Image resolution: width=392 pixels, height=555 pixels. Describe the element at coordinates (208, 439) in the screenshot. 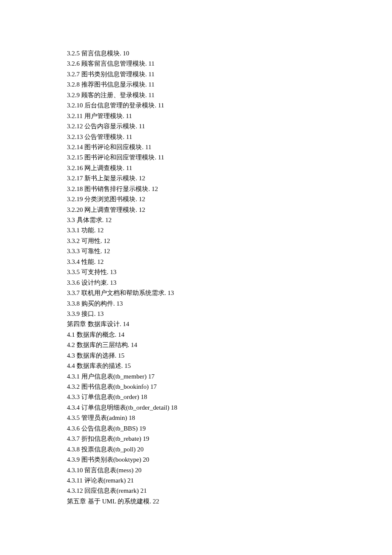

I see `toc-entry: 4.3.7 折扣信息表(tb_rebate) 19` at that location.